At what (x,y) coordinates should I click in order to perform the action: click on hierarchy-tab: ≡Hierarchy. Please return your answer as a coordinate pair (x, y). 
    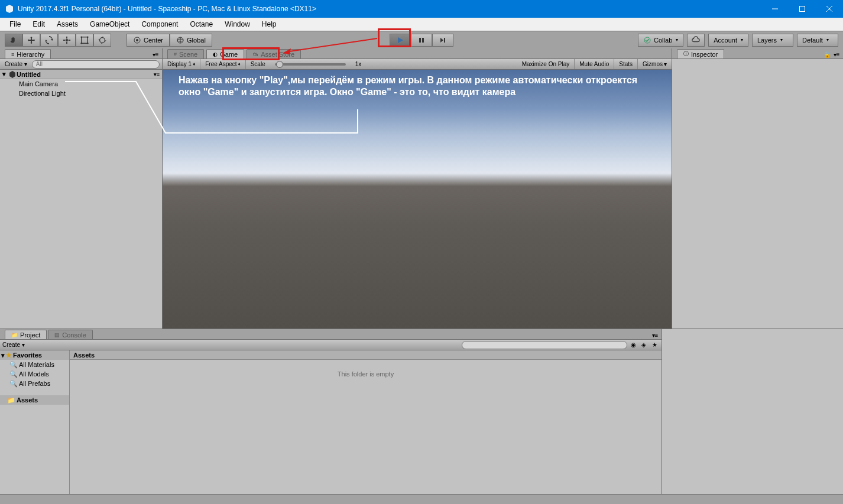
    Looking at the image, I should click on (28, 54).